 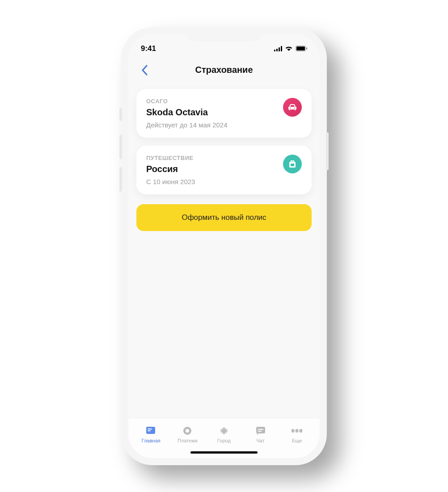 I want to click on status-time: 9:41, so click(x=148, y=49).